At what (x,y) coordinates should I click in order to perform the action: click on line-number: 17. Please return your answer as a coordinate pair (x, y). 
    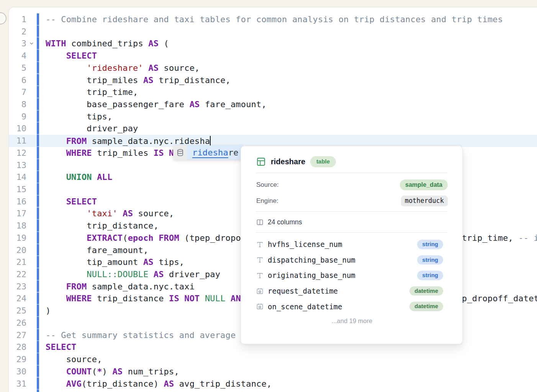
    Looking at the image, I should click on (18, 214).